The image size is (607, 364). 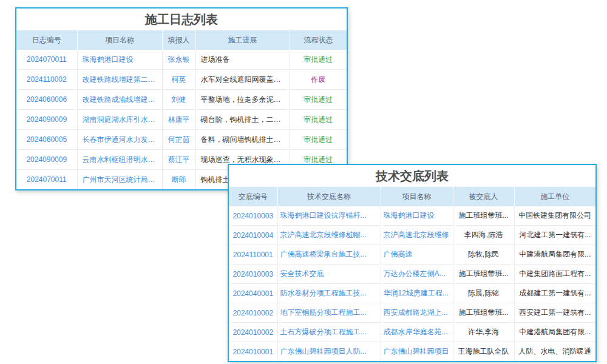 What do you see at coordinates (329, 255) in the screenshot?
I see `disclosure-name-link: 广佛高速桥梁承台施工技...` at bounding box center [329, 255].